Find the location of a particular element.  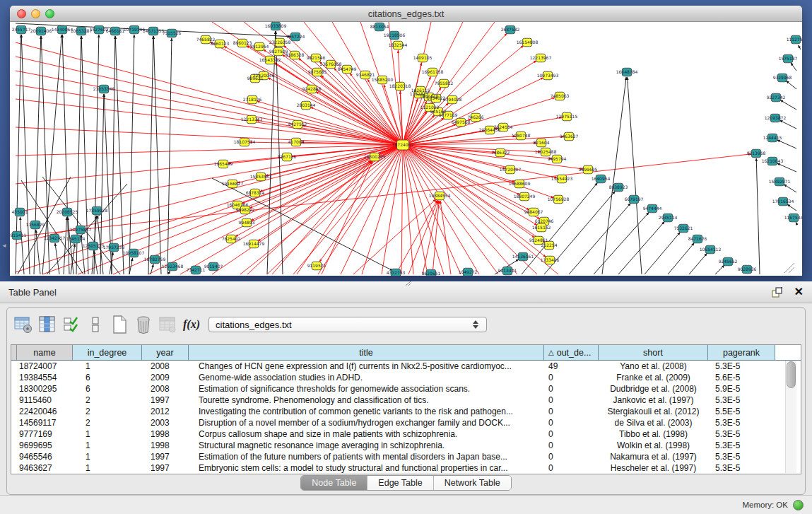

graph-node-label: 2687682 is located at coordinates (510, 30).